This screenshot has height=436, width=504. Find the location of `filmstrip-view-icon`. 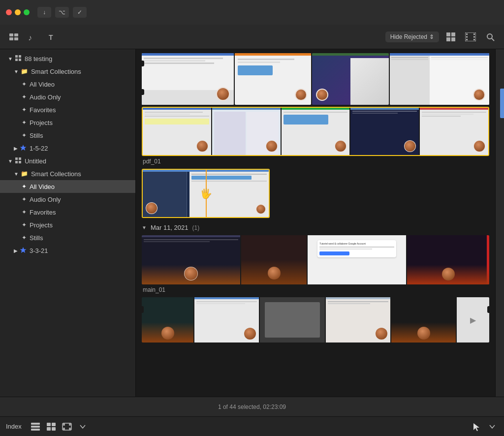

filmstrip-view-icon is located at coordinates (471, 37).